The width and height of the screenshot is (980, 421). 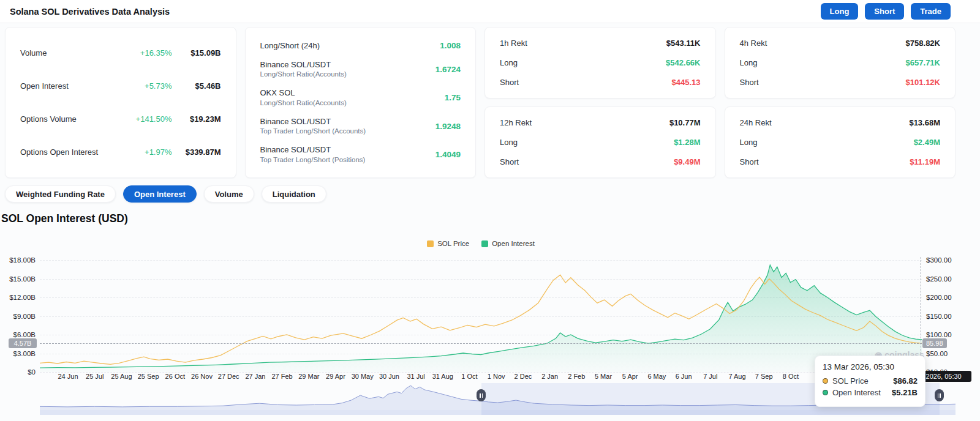 I want to click on x-axis-label: 1 Oct, so click(x=469, y=376).